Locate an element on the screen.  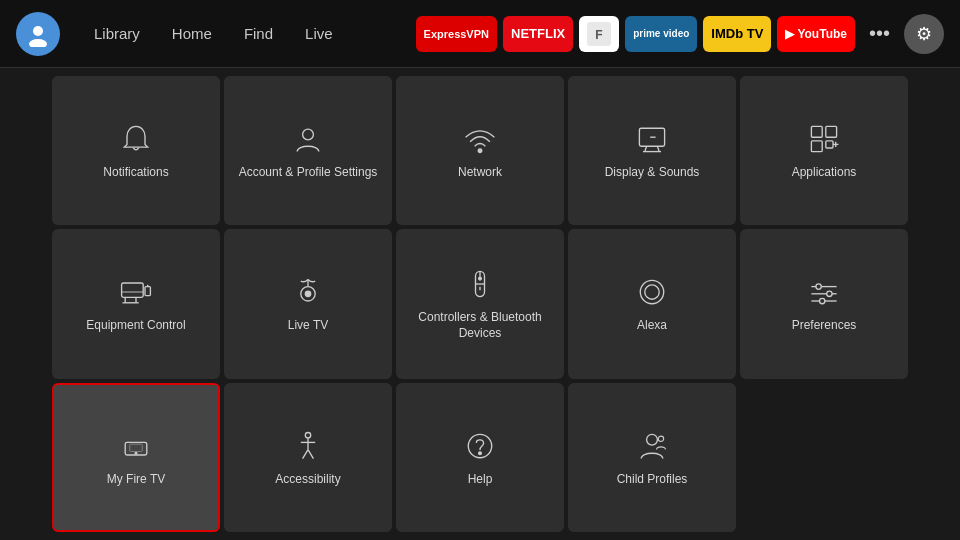
top-nav: Library Home Find Live ExpressVPN NETFLI… is located at coordinates (480, 34).